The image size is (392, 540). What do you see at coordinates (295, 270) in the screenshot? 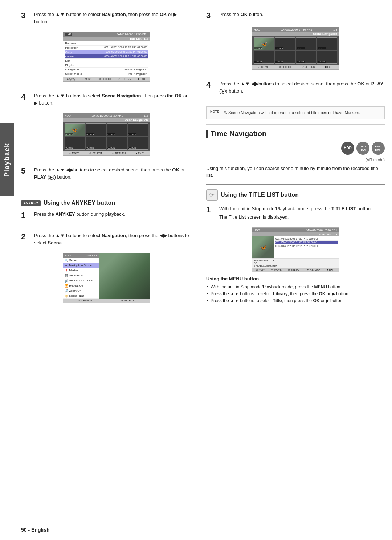
I see `tl-footer: Anykey ↔ MOVE ⊕ SELECT ↩ RETURN ■ EXIT` at bounding box center [295, 270].